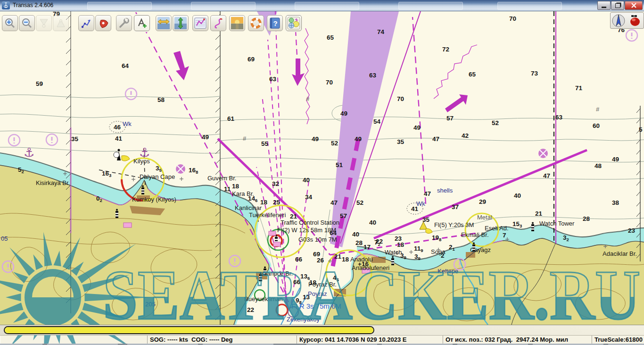 Image resolution: width=644 pixels, height=345 pixels. I want to click on depth-sounding: 23, so click(632, 230).